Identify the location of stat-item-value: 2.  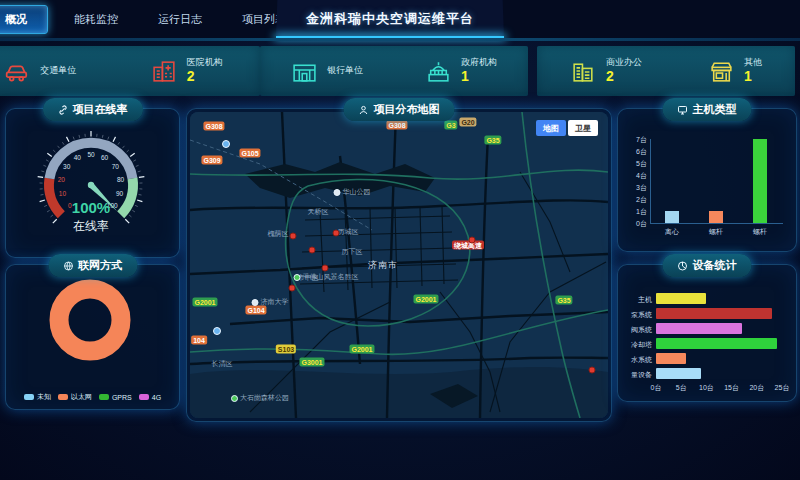
(624, 77).